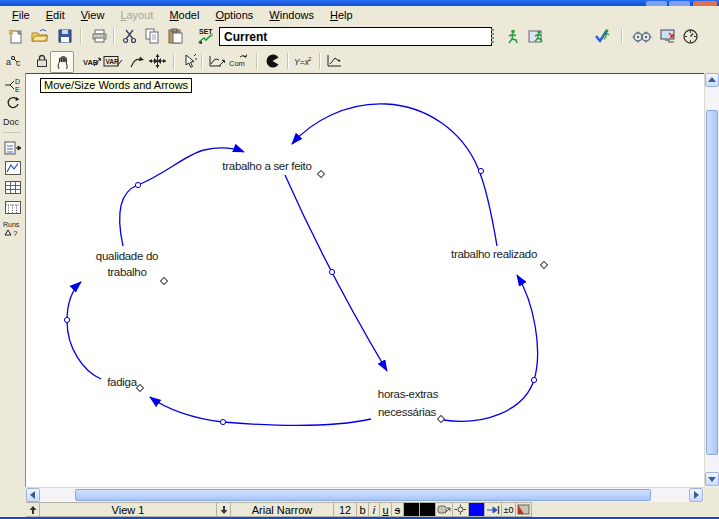 Image resolution: width=719 pixels, height=519 pixels. Describe the element at coordinates (346, 510) in the screenshot. I see `font-size-field: 12` at that location.